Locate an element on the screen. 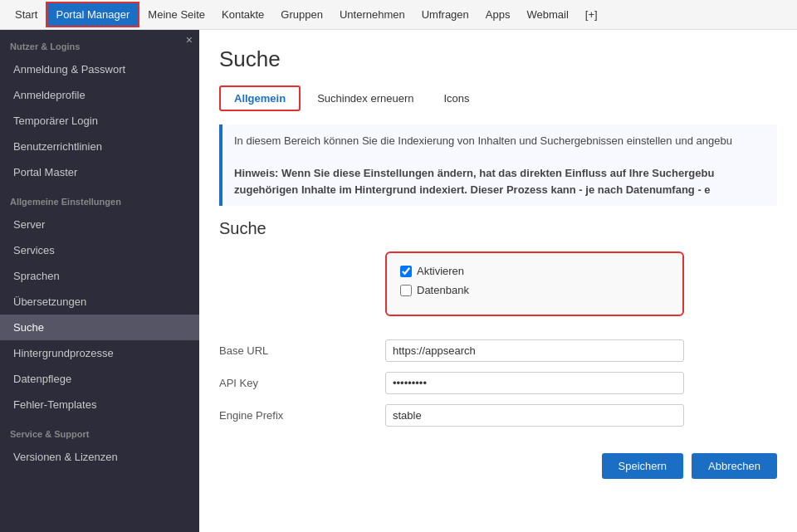 This screenshot has width=797, height=532. sidebar-item-anmeldung: Anmeldung & Passwort is located at coordinates (100, 70).